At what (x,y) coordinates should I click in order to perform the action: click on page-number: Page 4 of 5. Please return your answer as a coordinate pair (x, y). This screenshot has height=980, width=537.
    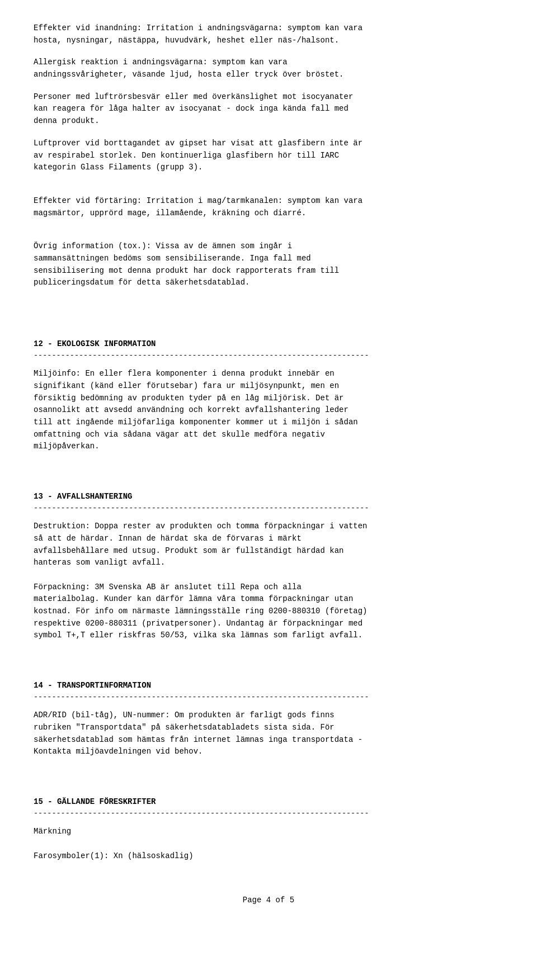
    Looking at the image, I should click on (268, 900).